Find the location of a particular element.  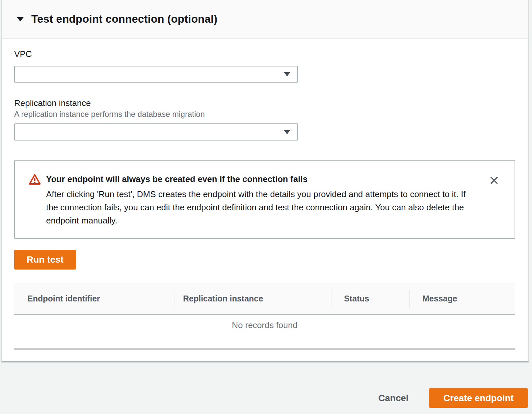

vpc-label: VPC is located at coordinates (265, 54).